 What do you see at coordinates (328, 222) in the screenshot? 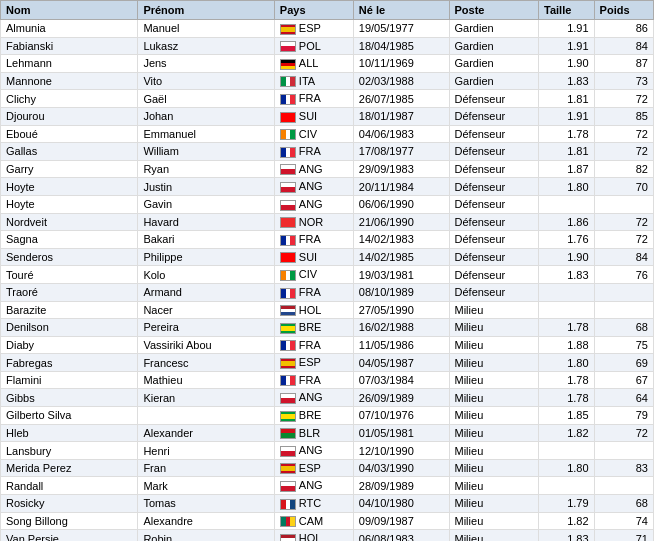
I see `table-row: Nordveit Havard NOR 21/06/1990 Défenseur…` at bounding box center [328, 222].